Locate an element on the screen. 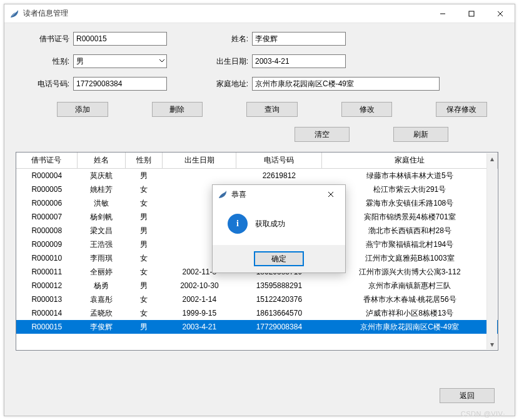 The height and width of the screenshot is (420, 519). titlebar: 读者信息管理 is located at coordinates (260, 14).